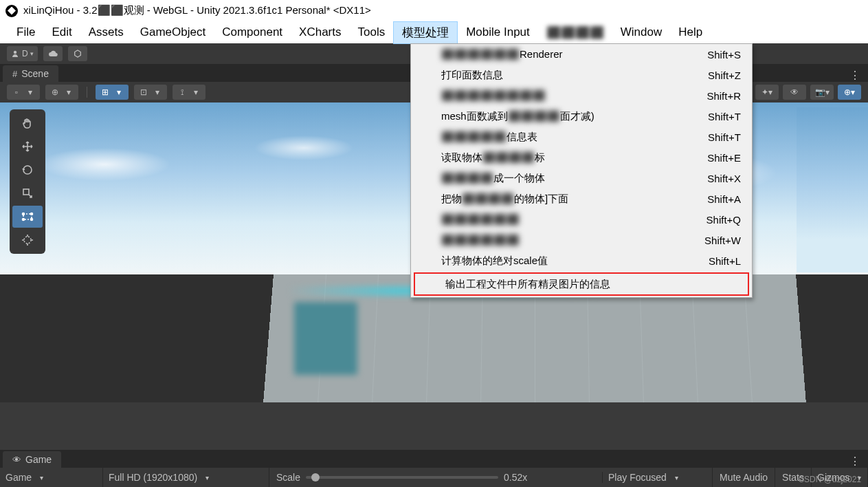 Image resolution: width=868 pixels, height=487 pixels. Describe the element at coordinates (15, 74) in the screenshot. I see `scene-tab-icon: #` at that location.